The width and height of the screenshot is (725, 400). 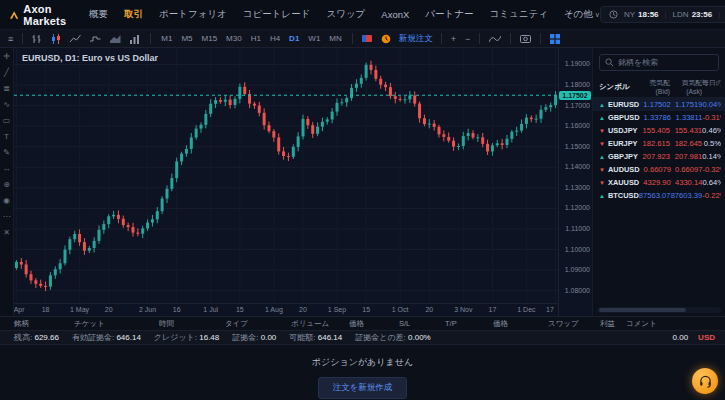 I want to click on bars-style-icon, so click(x=37, y=39).